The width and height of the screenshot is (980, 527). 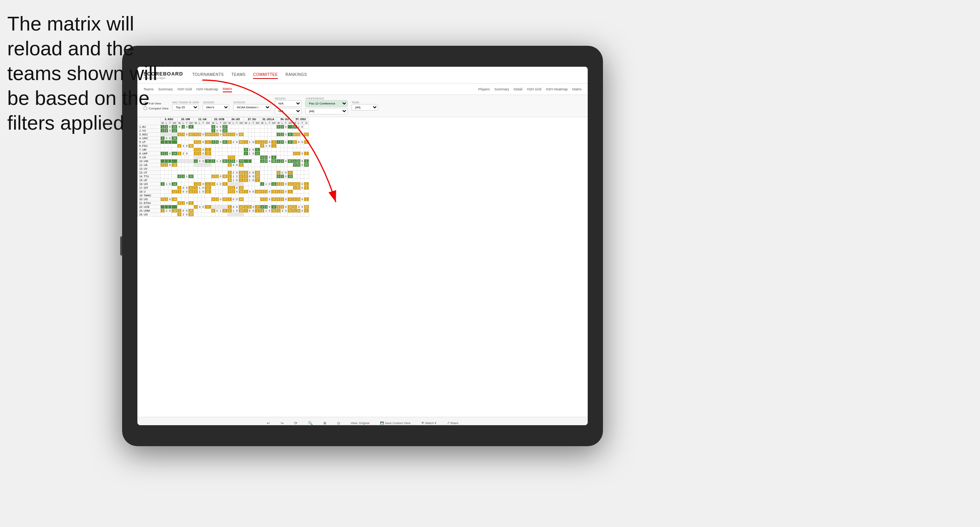 I want to click on sub-nav-matrix-l: Matrix, so click(x=227, y=89).